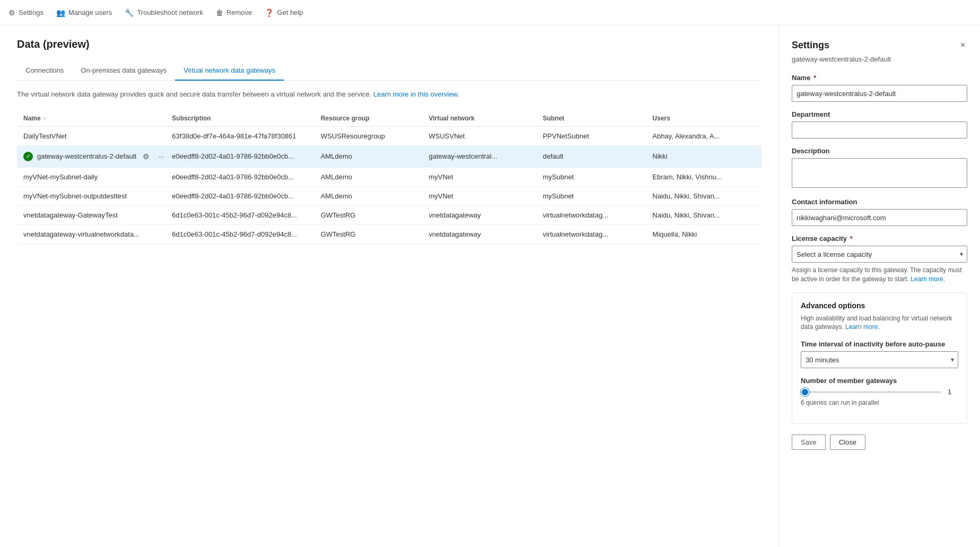 The height and width of the screenshot is (547, 980). I want to click on troubleshoot-icon: 🔧, so click(129, 13).